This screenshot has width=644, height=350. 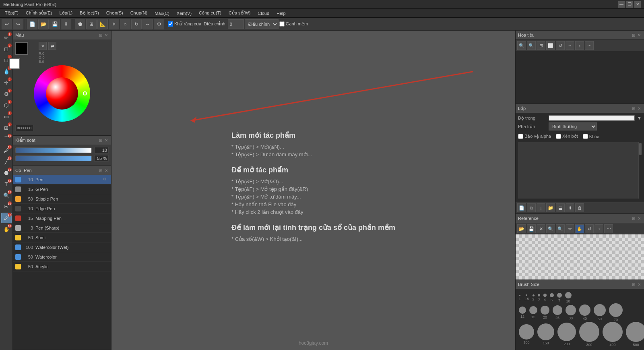 I want to click on ht-zoom-in: 🔍, so click(x=531, y=46).